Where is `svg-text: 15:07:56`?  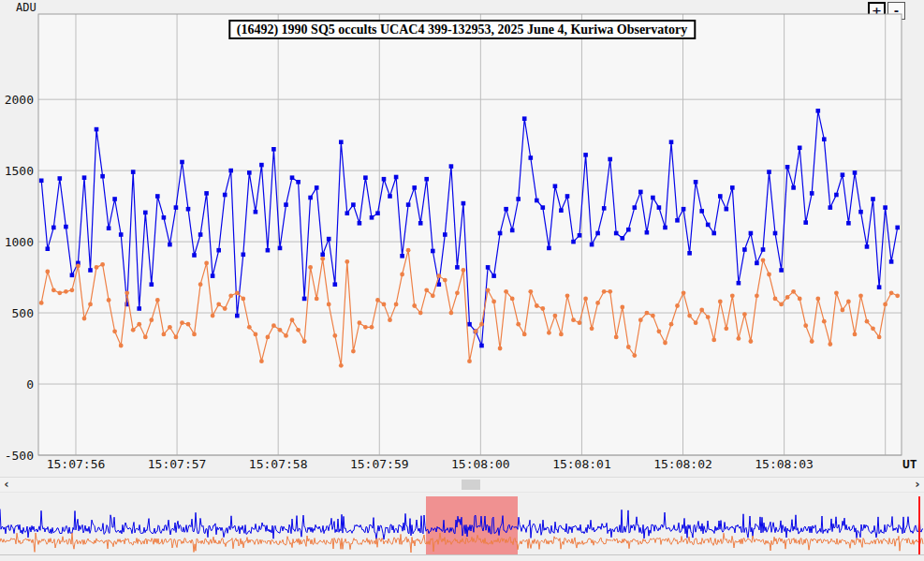 svg-text: 15:07:56 is located at coordinates (77, 465).